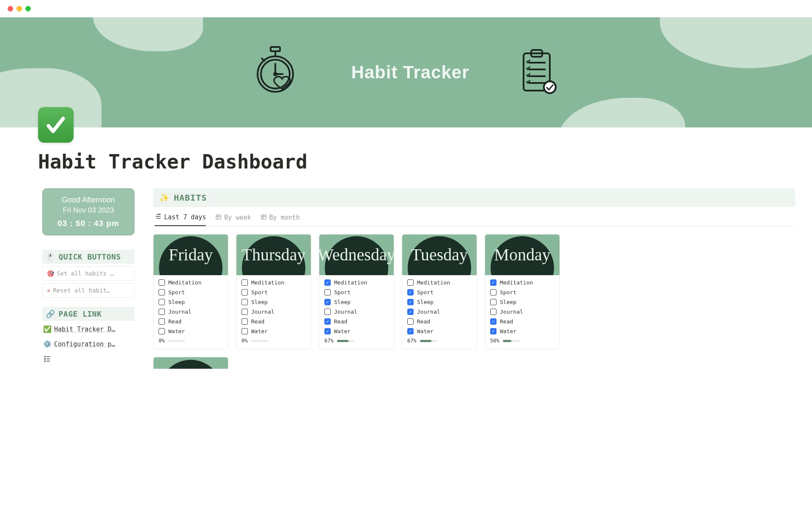  Describe the element at coordinates (522, 255) in the screenshot. I see `day-card-header: Monday` at that location.